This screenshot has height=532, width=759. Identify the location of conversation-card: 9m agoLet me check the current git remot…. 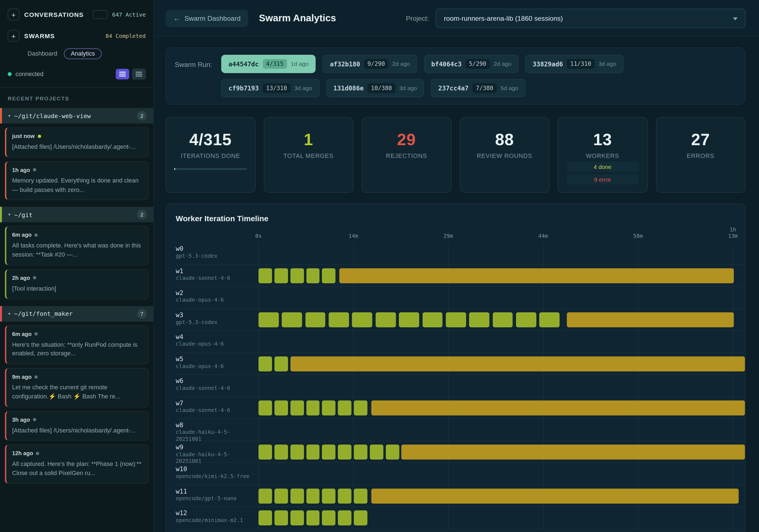
(77, 388).